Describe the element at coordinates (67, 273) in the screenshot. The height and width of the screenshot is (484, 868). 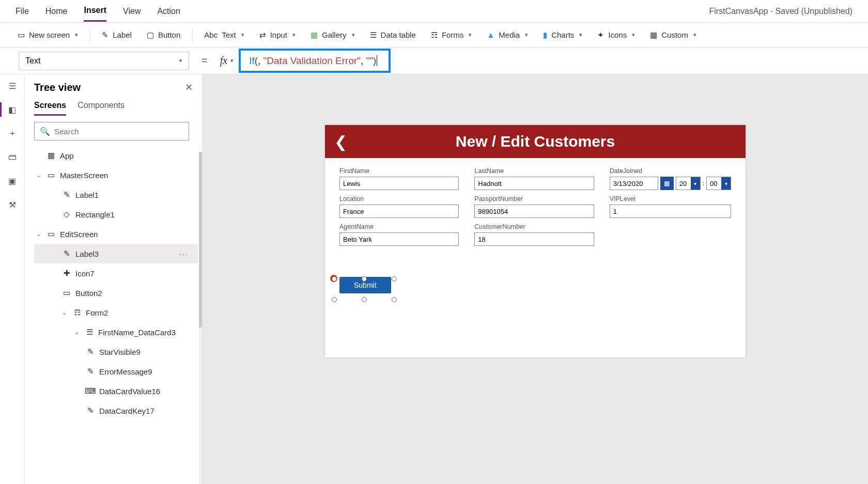
I see `iconctrl-icon: ✚` at that location.